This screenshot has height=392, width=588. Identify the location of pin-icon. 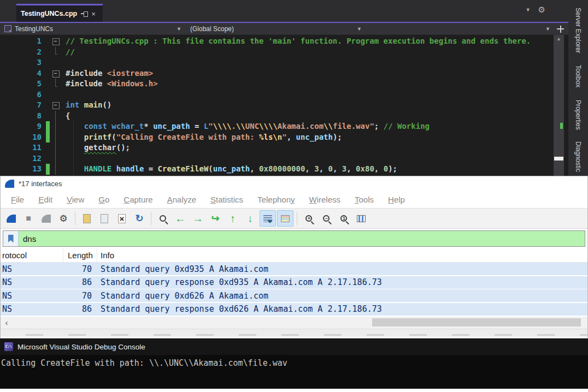
(84, 14).